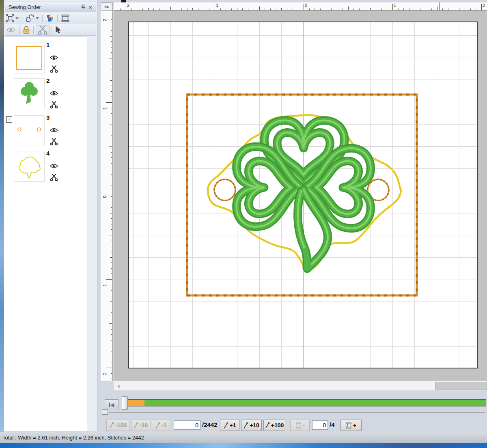 The height and width of the screenshot is (448, 487). Describe the element at coordinates (300, 386) in the screenshot. I see `horizontal-scrollbar: ‹` at that location.